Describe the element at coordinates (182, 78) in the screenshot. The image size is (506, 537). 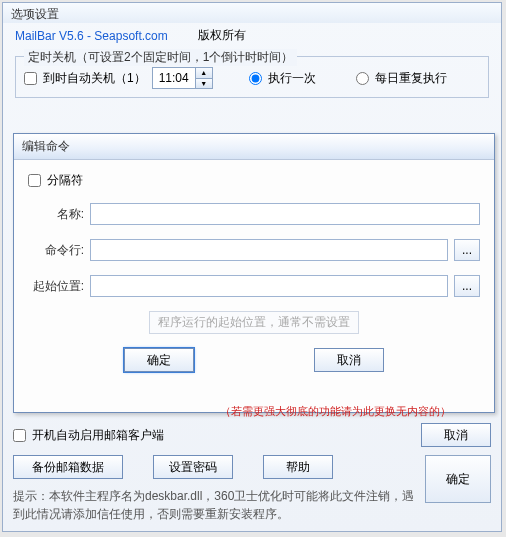
I see `time-spinner: ▲ ▼` at that location.